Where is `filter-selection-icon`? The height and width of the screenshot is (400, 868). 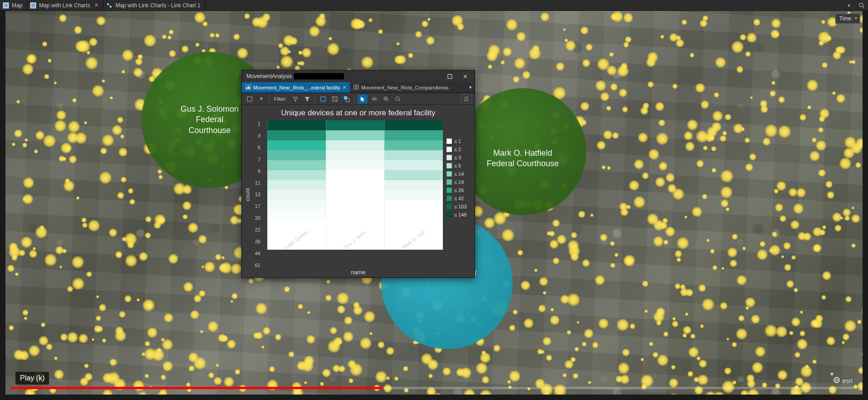
filter-selection-icon is located at coordinates (307, 99).